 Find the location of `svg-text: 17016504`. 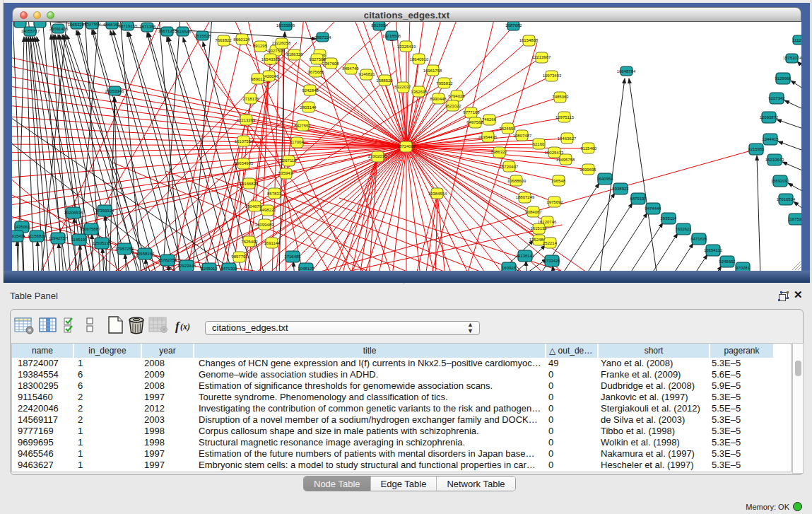

svg-text: 17016504 is located at coordinates (786, 199).